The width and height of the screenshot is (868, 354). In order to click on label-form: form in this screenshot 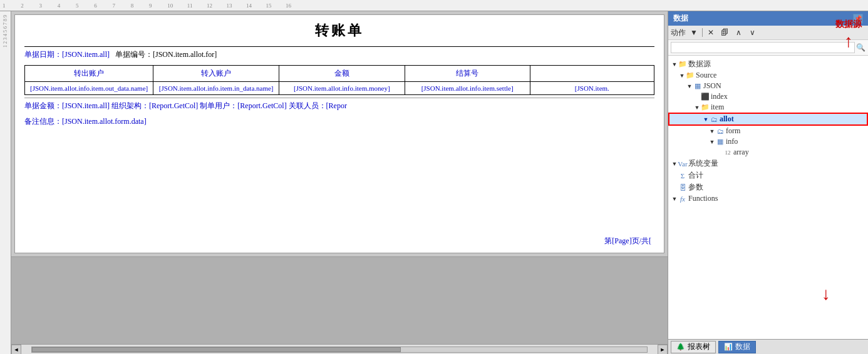, I will do `click(733, 131)`.